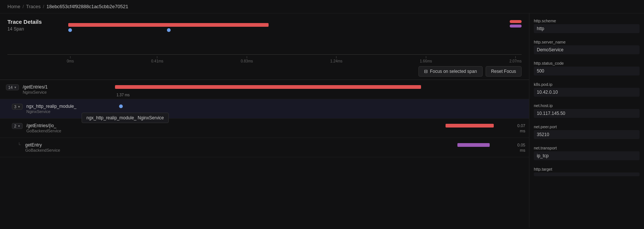 The image size is (644, 229). What do you see at coordinates (587, 84) in the screenshot?
I see `attr-key: k8s.pod.ip` at bounding box center [587, 84].